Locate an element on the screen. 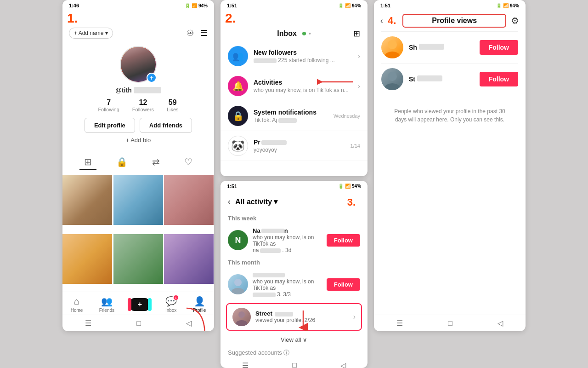 Image resolution: width=588 pixels, height=368 pixels. add-name-button: + Add name ▾ is located at coordinates (91, 33).